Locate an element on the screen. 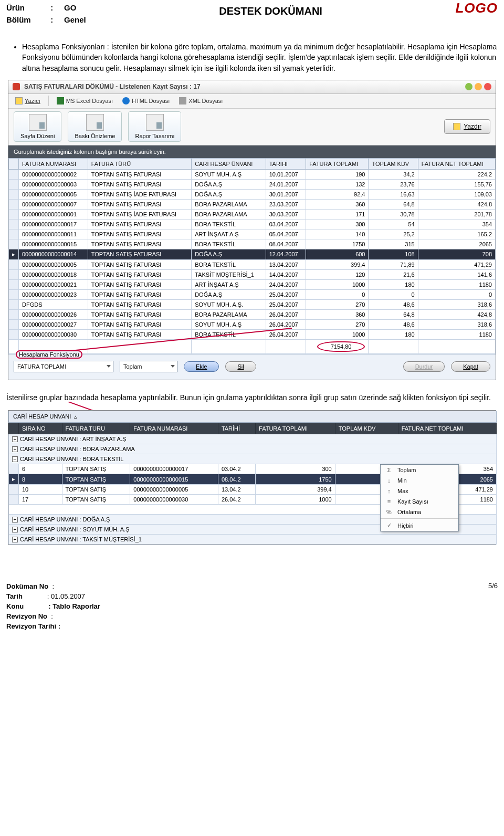 This screenshot has height=836, width=504. menu-item-min: ↓Min is located at coordinates (419, 480).